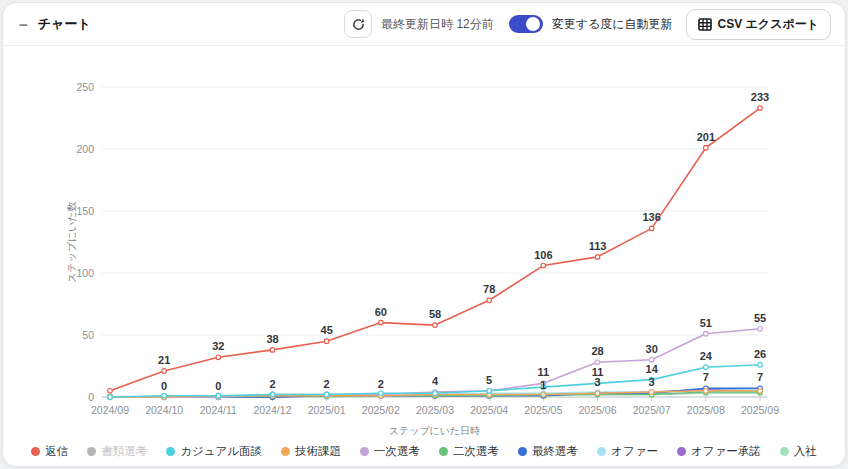  I want to click on svg-text: 2025/09, so click(760, 410).